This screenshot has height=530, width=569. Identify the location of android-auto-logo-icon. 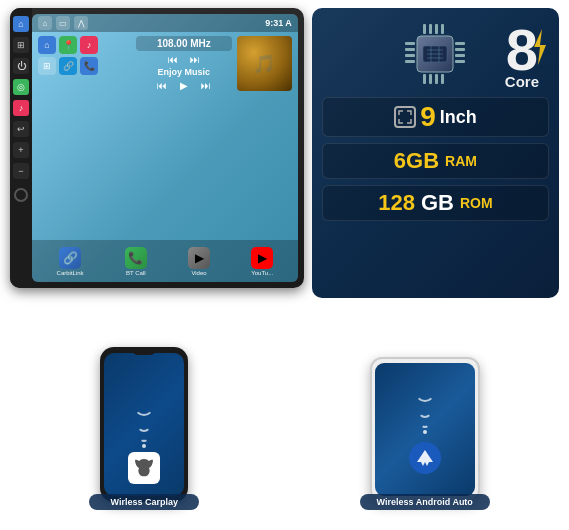
(425, 458).